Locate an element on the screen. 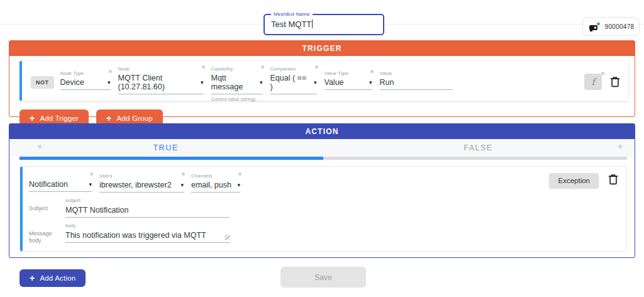 The width and height of the screenshot is (644, 297). delete-trigger-button is located at coordinates (615, 82).